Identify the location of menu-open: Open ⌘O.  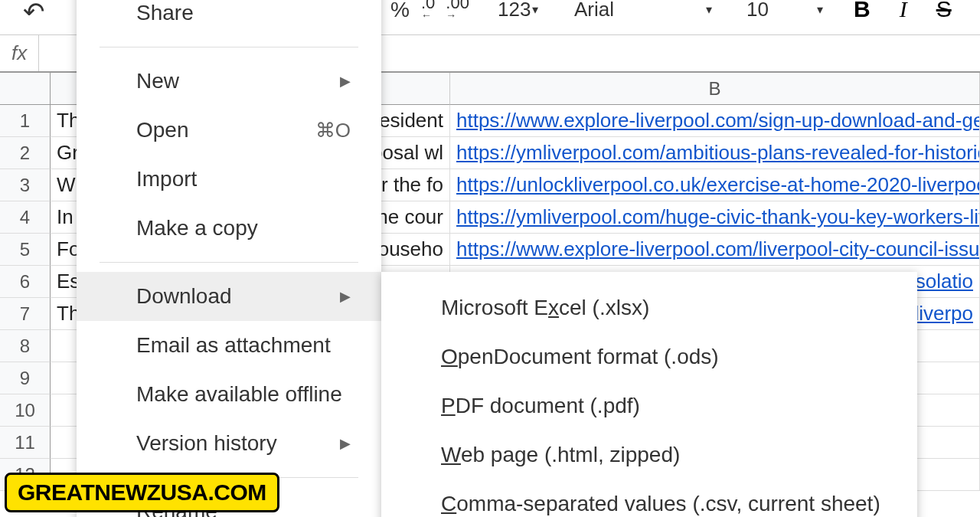
(229, 130).